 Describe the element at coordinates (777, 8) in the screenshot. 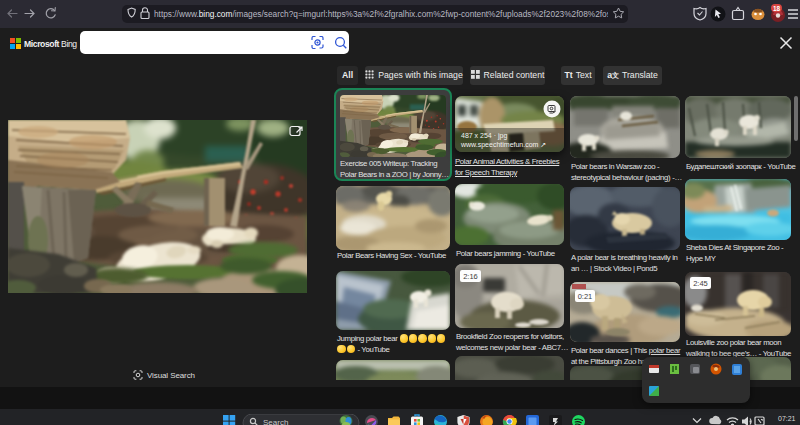

I see `svg-text: 18` at that location.